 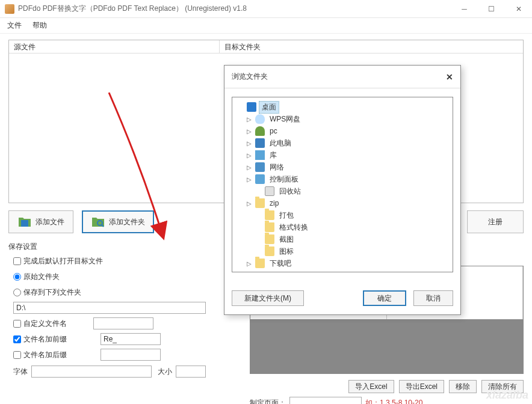 I want to click on page-label: 制定页面：, so click(x=268, y=402).